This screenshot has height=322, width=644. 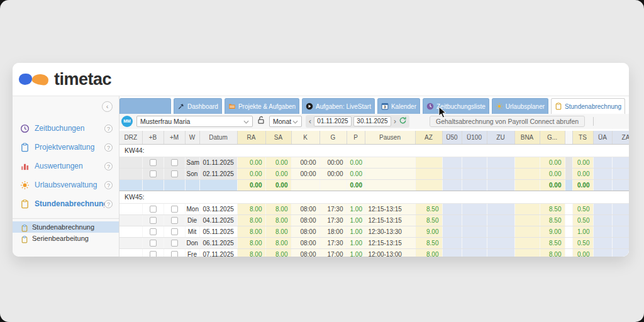 I want to click on column-header-k: K, so click(x=306, y=137).